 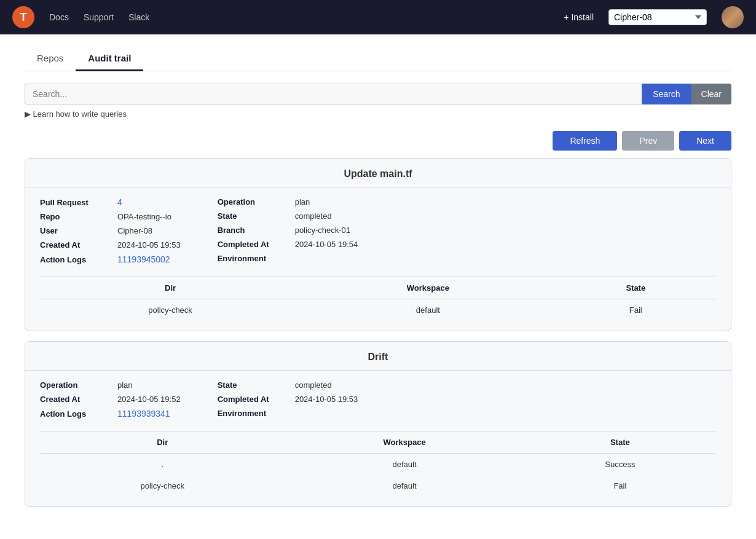 I want to click on meta-row: RepoOPA-testing--io, so click(x=111, y=216).